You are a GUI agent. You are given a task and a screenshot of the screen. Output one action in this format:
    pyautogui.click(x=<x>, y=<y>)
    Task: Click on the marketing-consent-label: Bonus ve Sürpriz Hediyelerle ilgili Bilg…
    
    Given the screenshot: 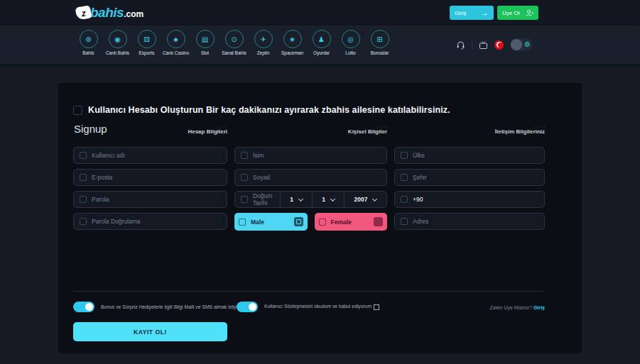 What is the action you would take?
    pyautogui.click(x=175, y=307)
    